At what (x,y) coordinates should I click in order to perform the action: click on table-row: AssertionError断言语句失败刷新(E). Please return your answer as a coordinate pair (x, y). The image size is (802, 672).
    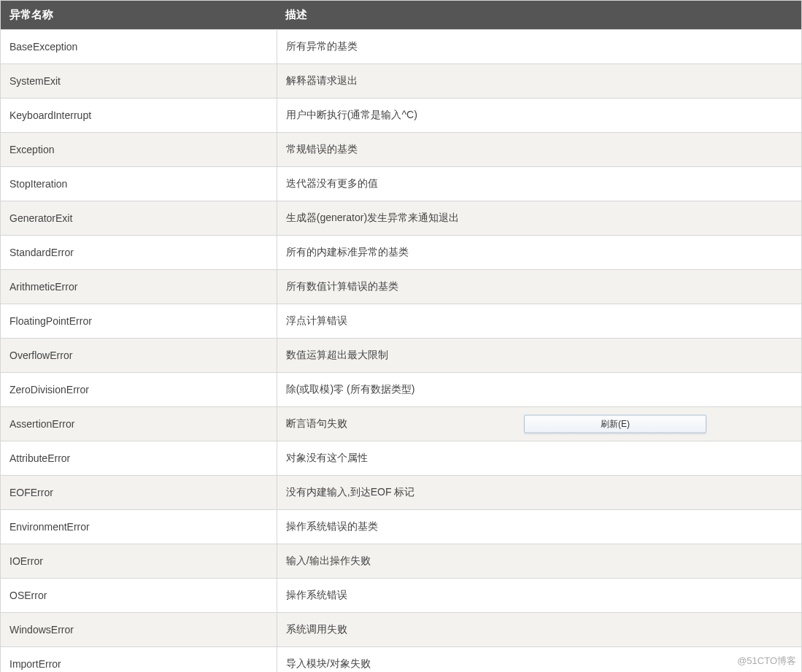
    Looking at the image, I should click on (401, 425).